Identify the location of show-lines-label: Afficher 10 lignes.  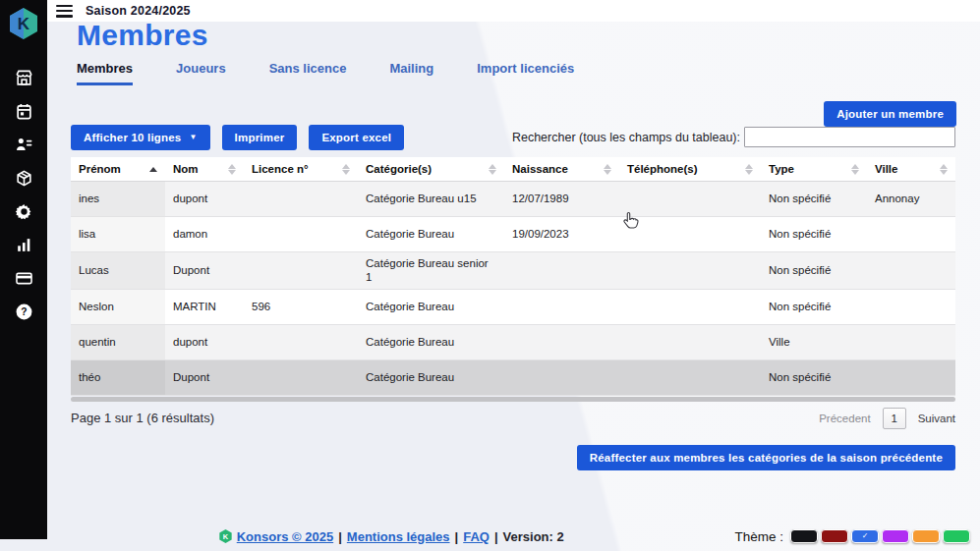
(132, 138).